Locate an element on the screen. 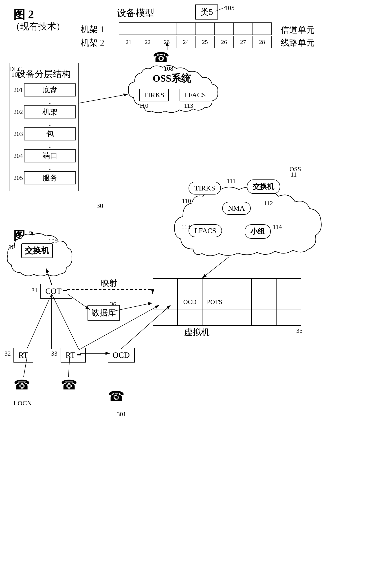  rack2-cell-22: 22 is located at coordinates (148, 42).